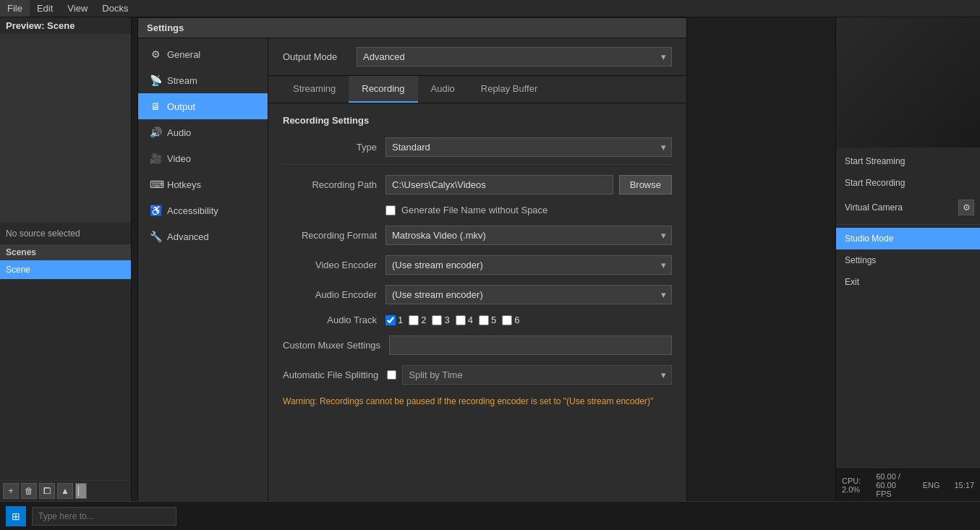  I want to click on track-2-checkbox, so click(414, 320).